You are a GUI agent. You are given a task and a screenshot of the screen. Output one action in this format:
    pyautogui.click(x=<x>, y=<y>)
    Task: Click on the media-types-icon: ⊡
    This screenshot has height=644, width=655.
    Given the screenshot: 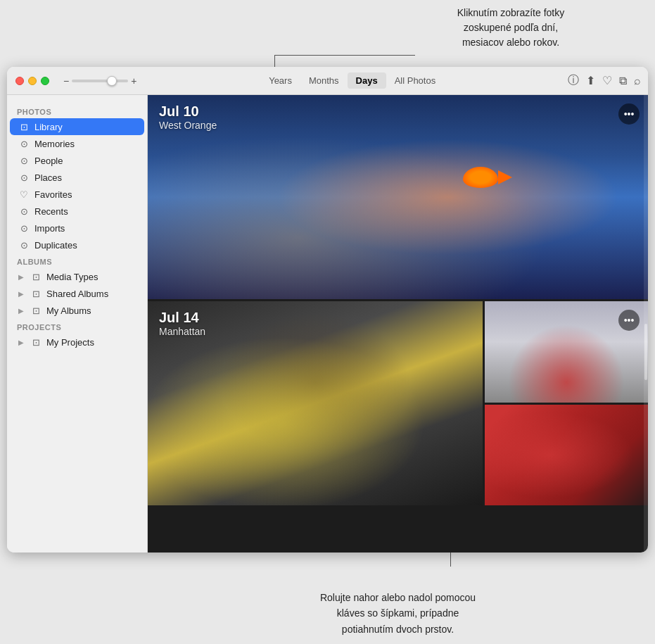 What is the action you would take?
    pyautogui.click(x=36, y=277)
    